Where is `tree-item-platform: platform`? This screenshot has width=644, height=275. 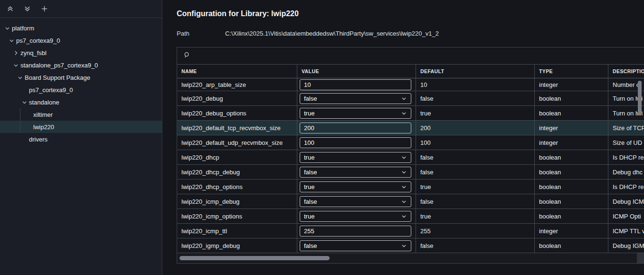 tree-item-platform: platform is located at coordinates (81, 28).